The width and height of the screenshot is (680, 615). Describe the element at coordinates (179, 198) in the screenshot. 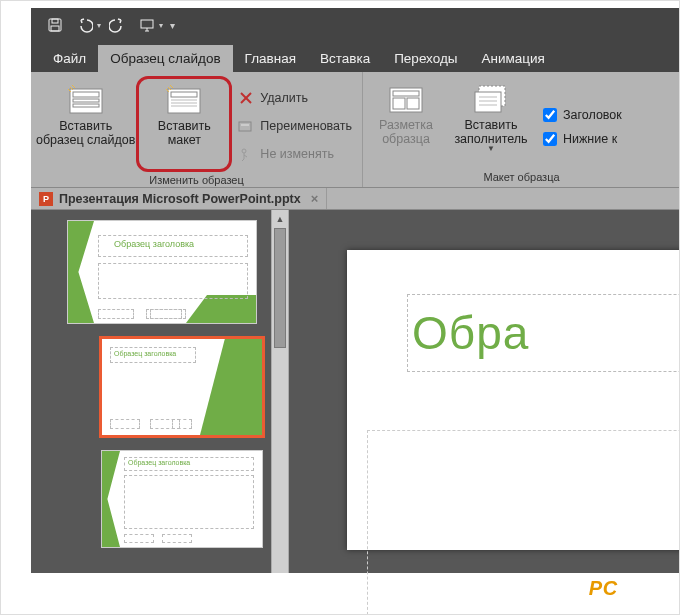

I see `document-tab: P Презентация Microsoft PowerPoint.pptx …` at that location.